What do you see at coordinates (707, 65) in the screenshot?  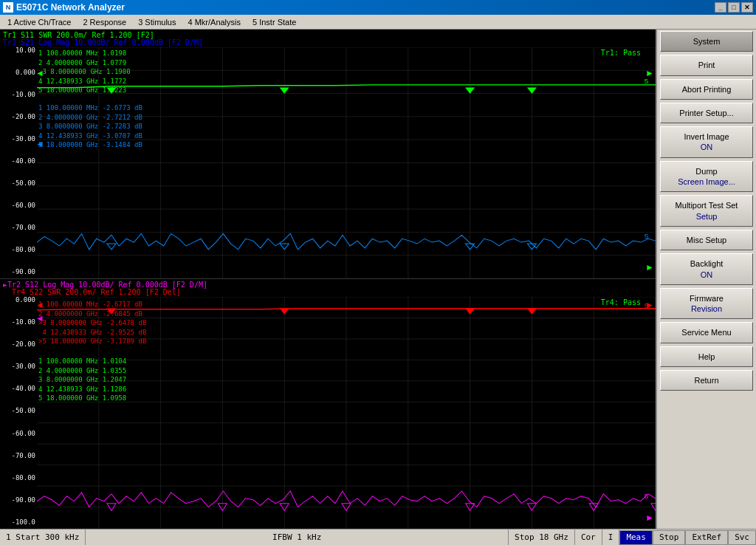 I see `print-button: Print` at bounding box center [707, 65].